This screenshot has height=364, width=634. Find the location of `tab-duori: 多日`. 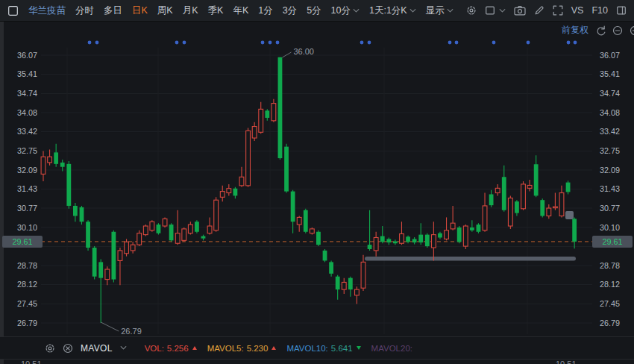

tab-duori: 多日 is located at coordinates (113, 10).